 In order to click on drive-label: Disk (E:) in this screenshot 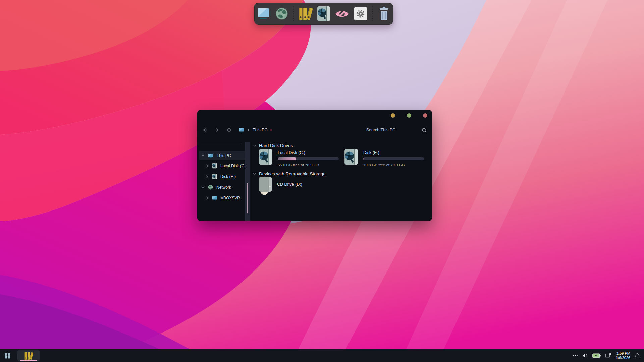, I will do `click(394, 153)`.